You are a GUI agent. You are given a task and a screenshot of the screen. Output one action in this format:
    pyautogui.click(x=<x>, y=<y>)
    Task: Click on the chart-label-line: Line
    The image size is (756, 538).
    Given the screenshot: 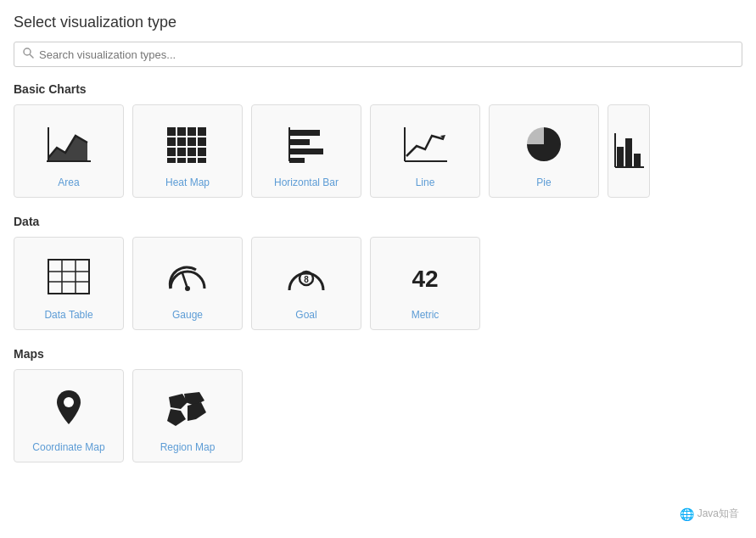 What is the action you would take?
    pyautogui.click(x=426, y=182)
    